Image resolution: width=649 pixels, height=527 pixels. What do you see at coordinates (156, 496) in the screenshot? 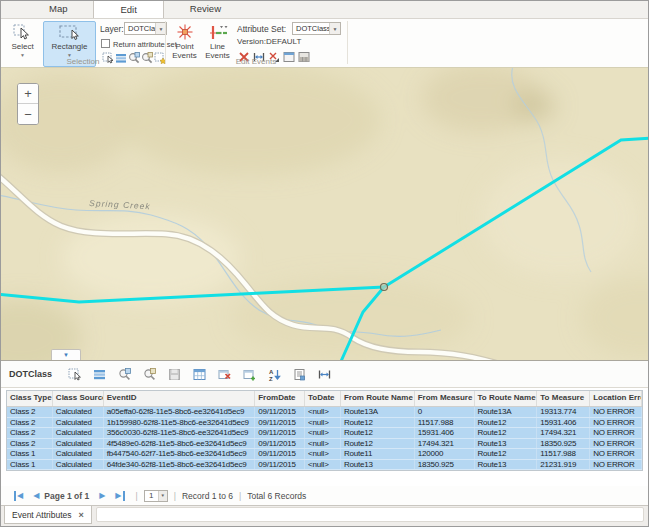
I see `page-number-combobox: 1 ▼` at bounding box center [156, 496].